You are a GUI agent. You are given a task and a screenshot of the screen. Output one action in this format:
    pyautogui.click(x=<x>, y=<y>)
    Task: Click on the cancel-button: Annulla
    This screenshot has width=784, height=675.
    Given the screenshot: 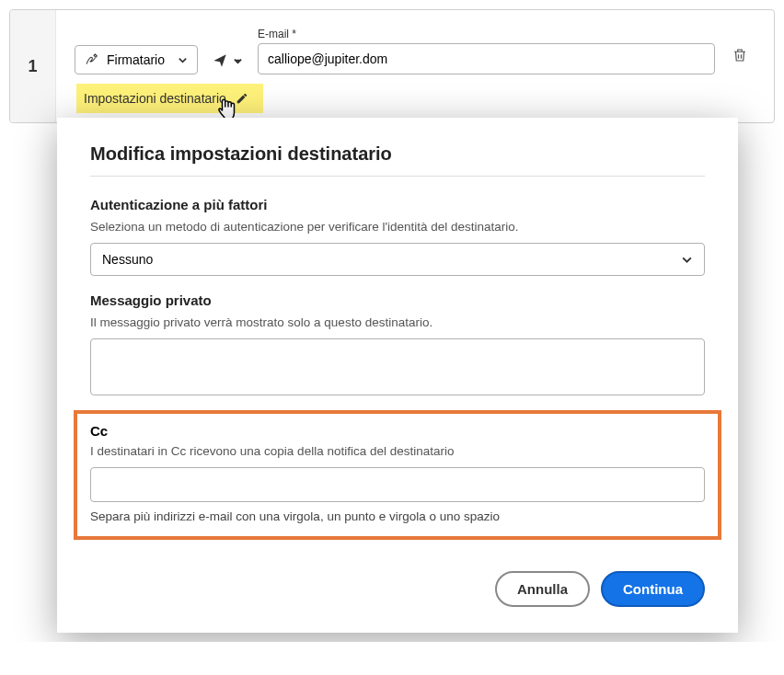 What is the action you would take?
    pyautogui.click(x=543, y=589)
    